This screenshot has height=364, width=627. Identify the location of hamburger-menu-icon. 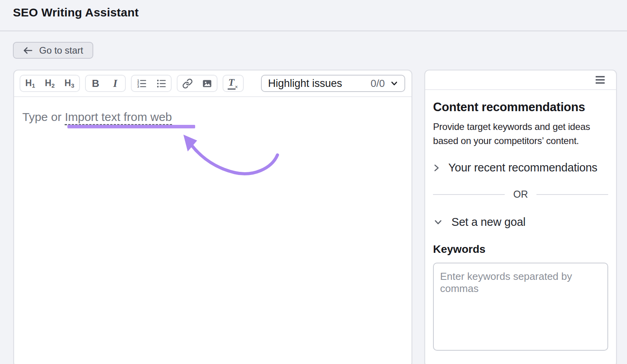
(600, 80).